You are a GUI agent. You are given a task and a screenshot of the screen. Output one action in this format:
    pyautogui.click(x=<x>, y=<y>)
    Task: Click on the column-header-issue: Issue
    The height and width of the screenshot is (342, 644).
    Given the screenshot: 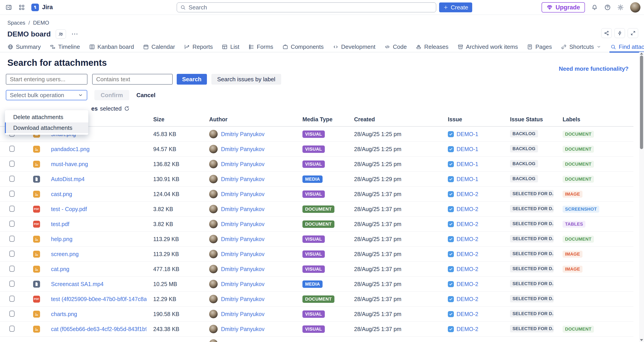 What is the action you would take?
    pyautogui.click(x=472, y=119)
    